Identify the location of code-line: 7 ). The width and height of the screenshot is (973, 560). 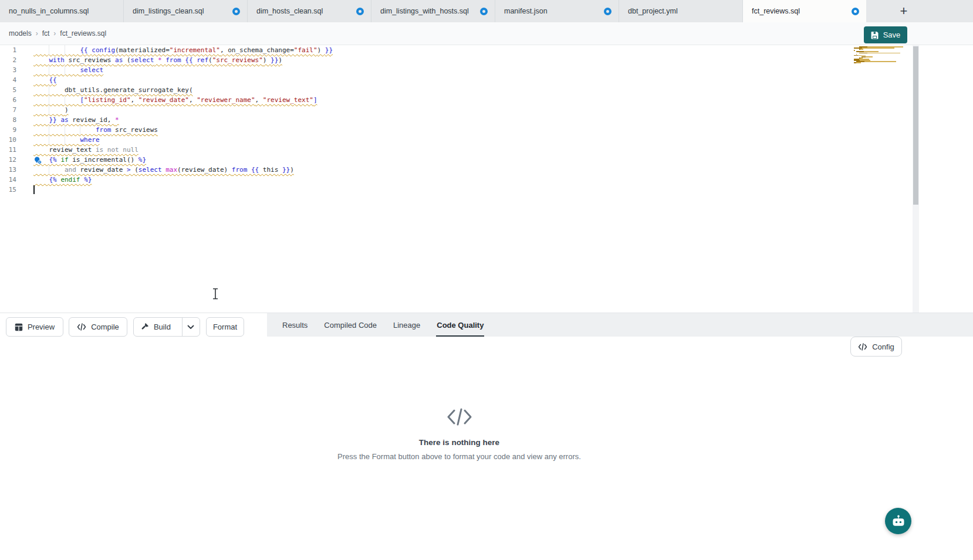
(460, 110).